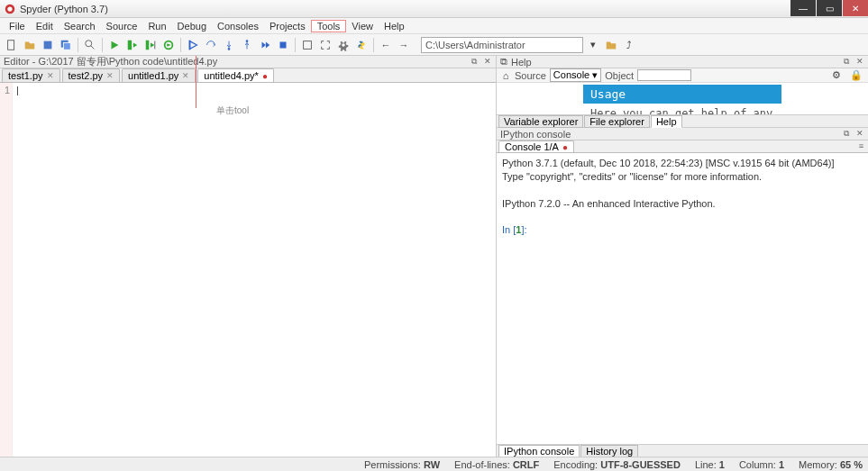 The image size is (868, 471). Describe the element at coordinates (502, 45) in the screenshot. I see `working-directory-input: C:\Users\Administrator` at that location.